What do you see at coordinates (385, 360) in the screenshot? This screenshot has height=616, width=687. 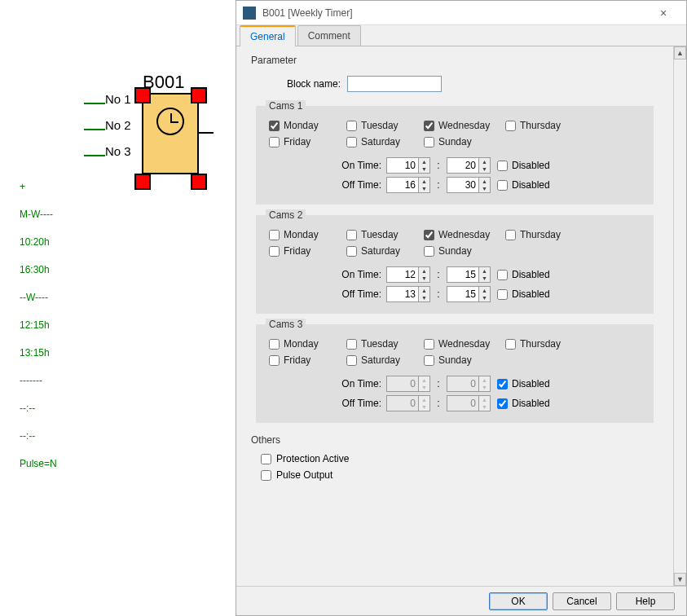 I see `cams3-saturday: Saturday` at bounding box center [385, 360].